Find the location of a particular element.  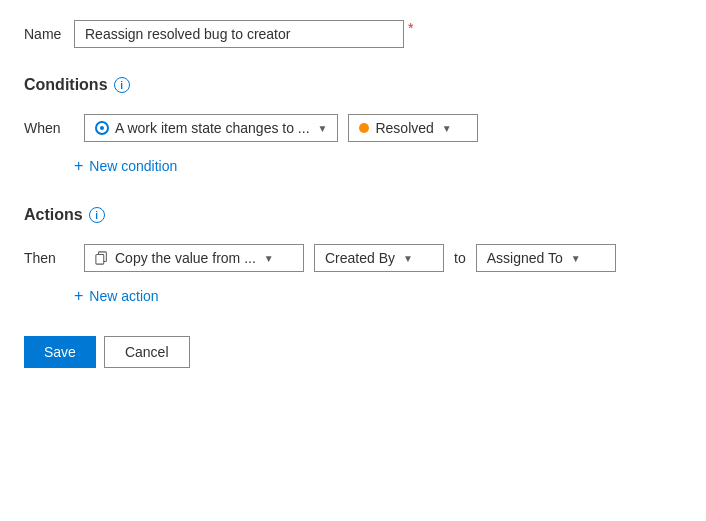

then-label: Then is located at coordinates (49, 258).